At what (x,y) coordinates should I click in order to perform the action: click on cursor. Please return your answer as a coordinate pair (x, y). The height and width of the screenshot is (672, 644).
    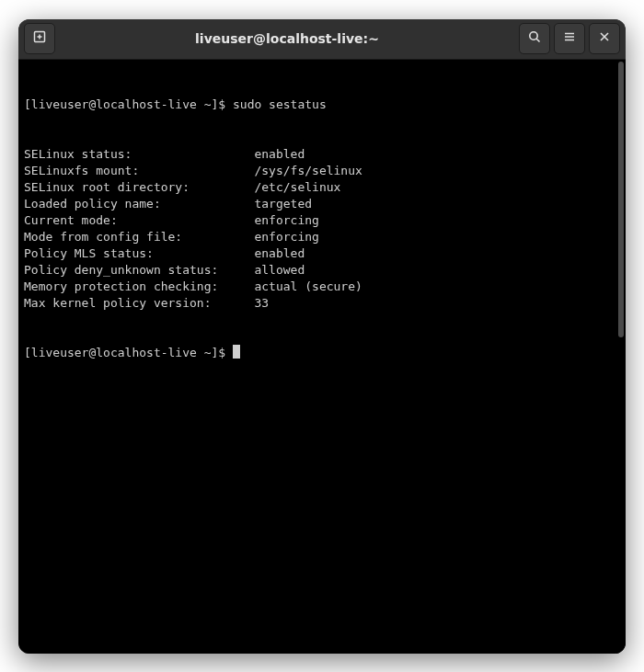
    Looking at the image, I should click on (236, 351).